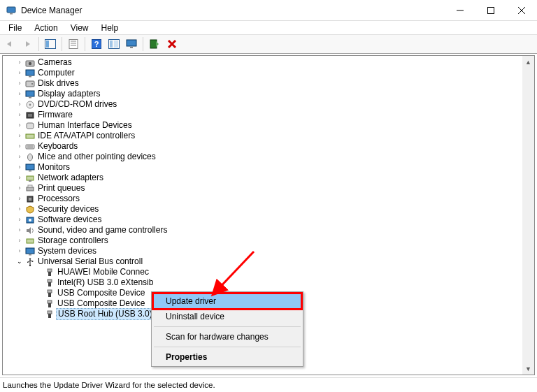  Describe the element at coordinates (46, 28) in the screenshot. I see `menu-action: Action` at that location.